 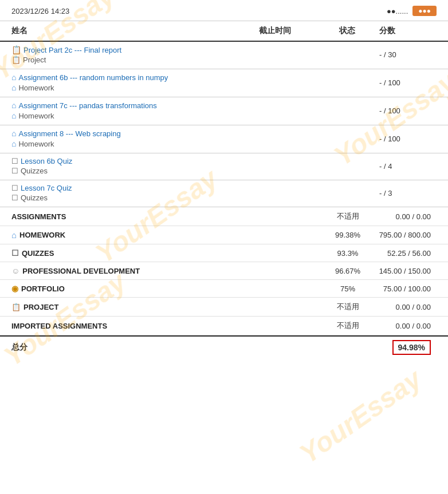 I want to click on assignment-row-project-2c: 📋 Project Part 2c --- Final report 📋 Pro…, so click(x=224, y=55).